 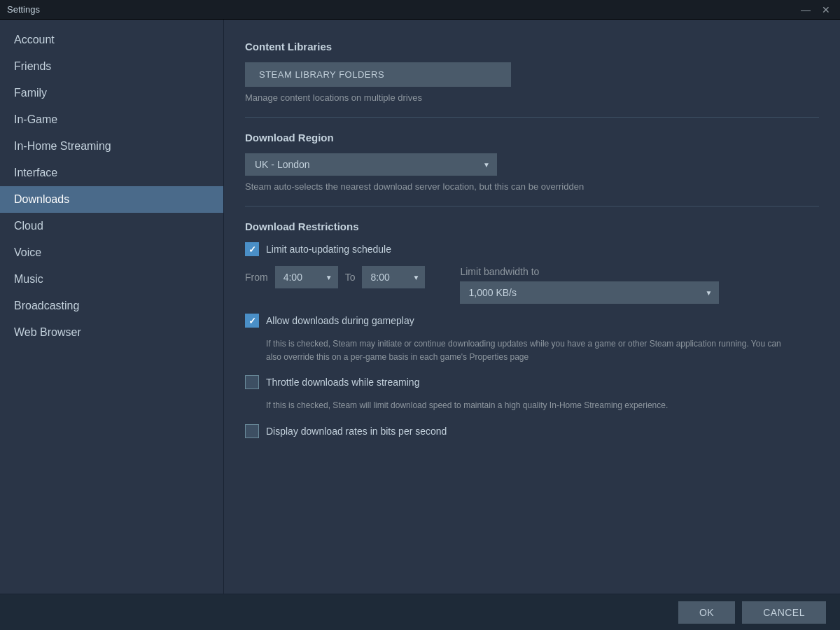 I want to click on sidebar-item-in-home-streaming: In-Home Streaming, so click(x=112, y=146).